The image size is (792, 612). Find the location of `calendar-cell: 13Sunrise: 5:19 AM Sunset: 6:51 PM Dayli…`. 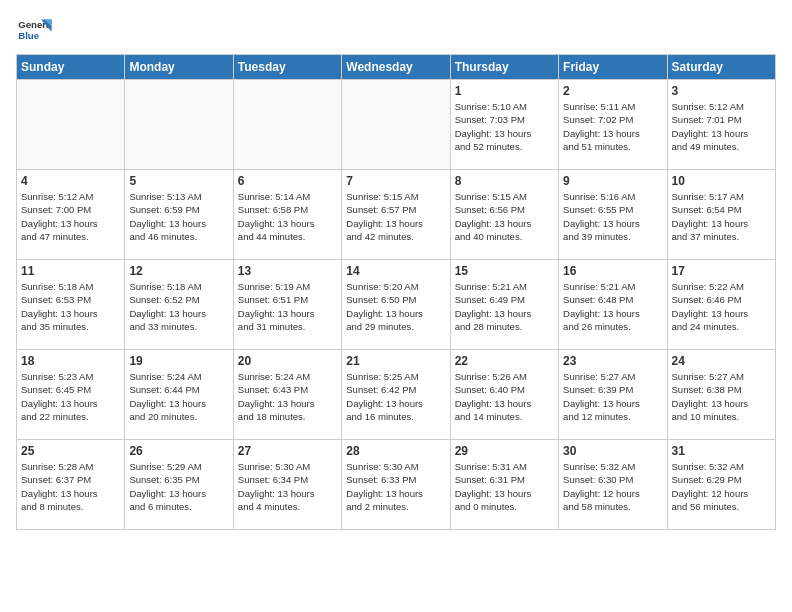

calendar-cell: 13Sunrise: 5:19 AM Sunset: 6:51 PM Dayli… is located at coordinates (287, 305).